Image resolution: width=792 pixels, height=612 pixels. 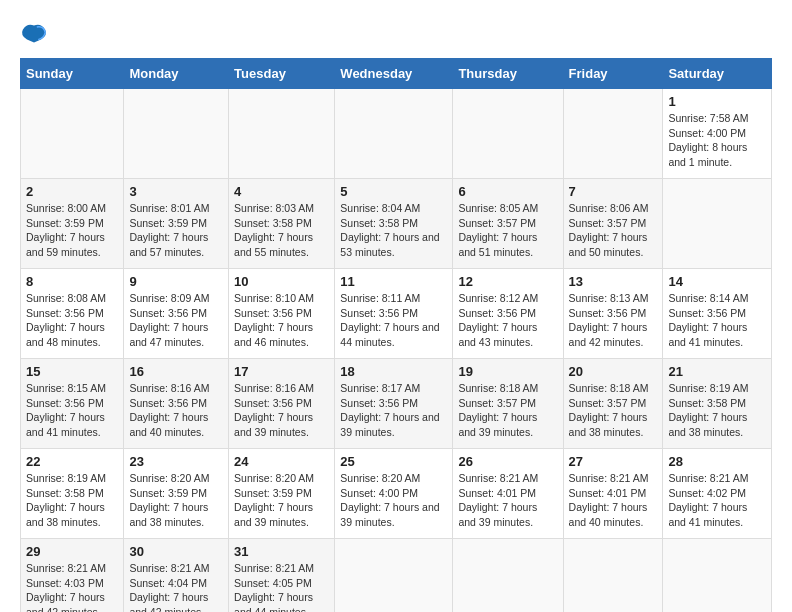 What do you see at coordinates (508, 320) in the screenshot?
I see `day-info: Sunrise: 8:12 AMSunset: 3:56 PMDaylight:…` at bounding box center [508, 320].